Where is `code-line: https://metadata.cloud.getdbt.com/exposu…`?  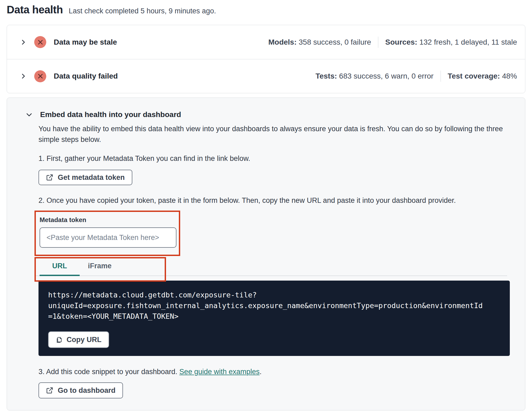
code-line: https://metadata.cloud.getdbt.com/exposu… is located at coordinates (274, 295).